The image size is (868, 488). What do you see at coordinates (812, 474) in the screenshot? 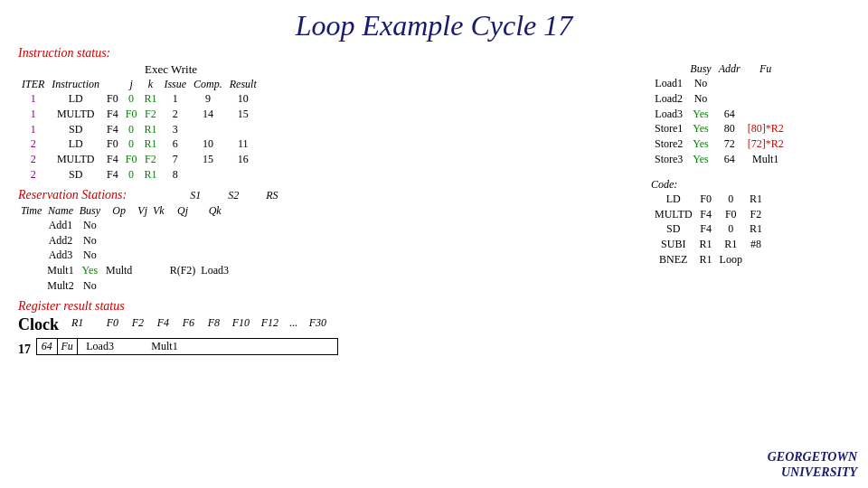
I see `gu-line2: UNIVERSITY` at bounding box center [812, 474].